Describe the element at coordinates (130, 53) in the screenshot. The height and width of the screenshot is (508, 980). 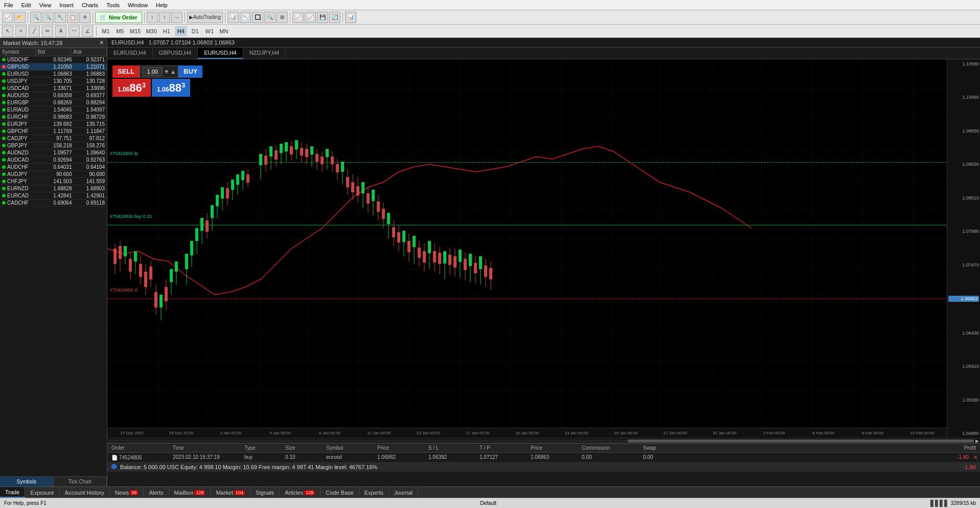
I see `chart-tab-0: EURUSD,H4` at that location.